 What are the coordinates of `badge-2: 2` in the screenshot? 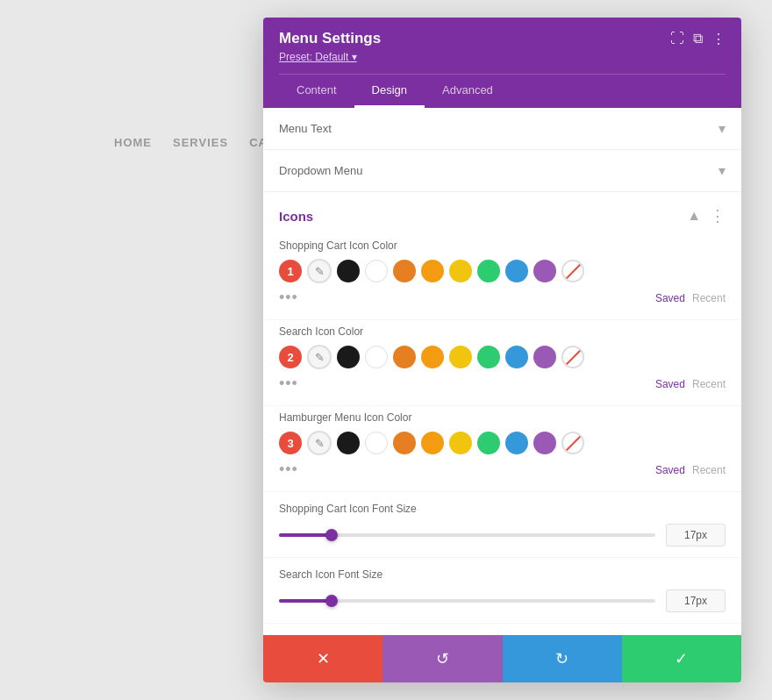 It's located at (290, 357).